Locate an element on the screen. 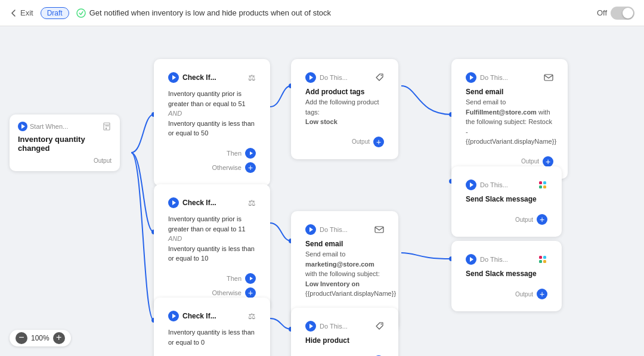  do-node-6-output: Output + is located at coordinates (345, 354).